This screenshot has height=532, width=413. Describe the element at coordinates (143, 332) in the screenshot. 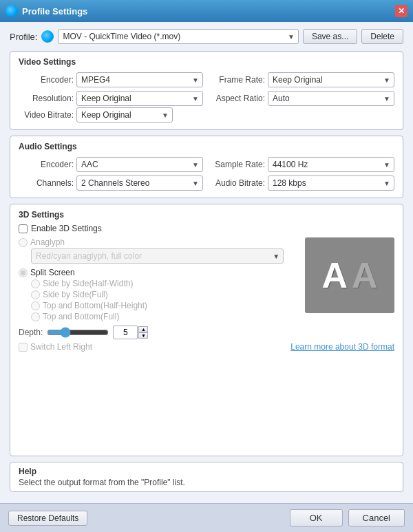

I see `depth-spinner: ▲ ▼` at that location.